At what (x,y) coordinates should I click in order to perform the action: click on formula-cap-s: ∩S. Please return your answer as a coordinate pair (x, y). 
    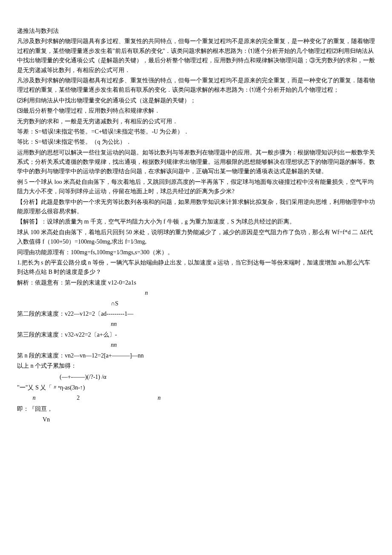
    Looking at the image, I should click on (196, 304).